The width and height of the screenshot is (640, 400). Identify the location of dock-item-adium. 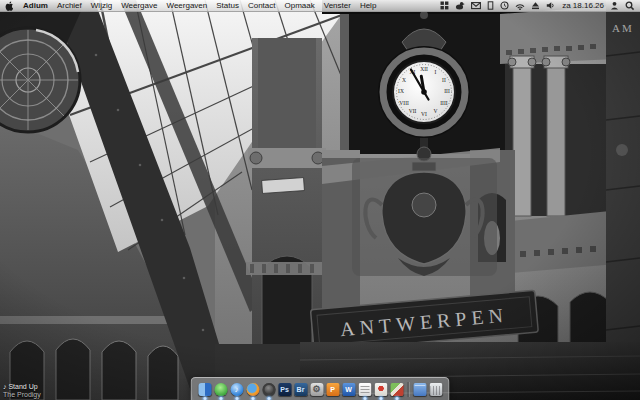
(221, 390).